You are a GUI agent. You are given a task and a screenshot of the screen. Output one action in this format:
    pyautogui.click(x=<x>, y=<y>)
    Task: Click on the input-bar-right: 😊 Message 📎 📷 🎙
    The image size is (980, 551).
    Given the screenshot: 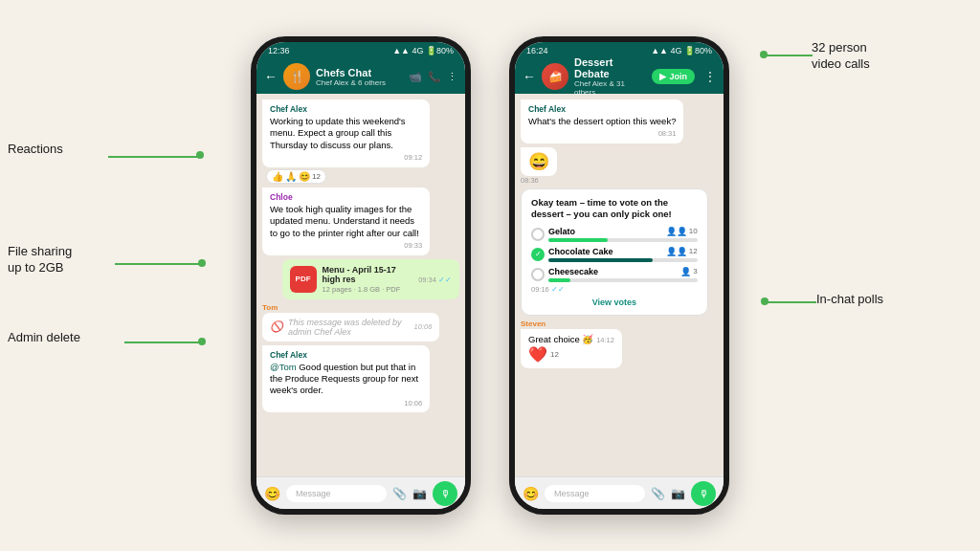 What is the action you would take?
    pyautogui.click(x=619, y=493)
    